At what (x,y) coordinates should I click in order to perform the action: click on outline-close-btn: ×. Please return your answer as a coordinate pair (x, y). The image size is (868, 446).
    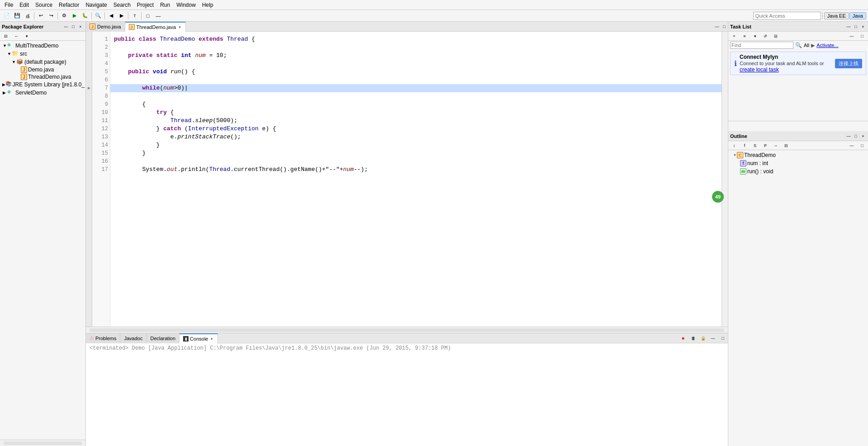
    Looking at the image, I should click on (863, 136).